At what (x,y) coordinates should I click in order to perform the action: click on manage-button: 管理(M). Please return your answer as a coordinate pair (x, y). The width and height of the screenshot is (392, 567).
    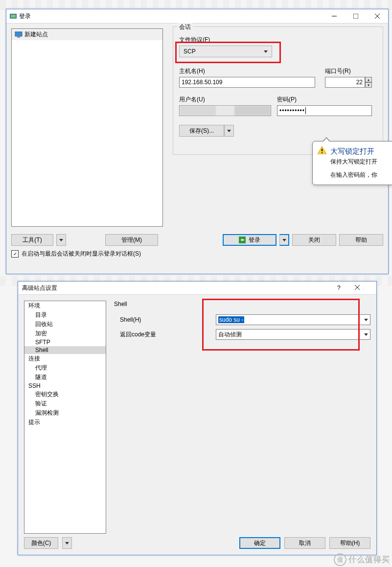
    Looking at the image, I should click on (132, 240).